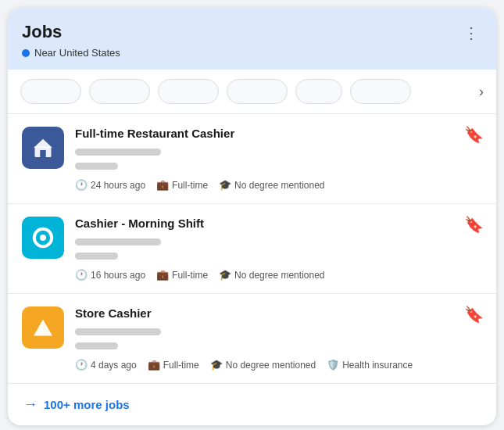 The height and width of the screenshot is (430, 504). Describe the element at coordinates (30, 405) in the screenshot. I see `more-jobs-arrow-icon: →` at that location.